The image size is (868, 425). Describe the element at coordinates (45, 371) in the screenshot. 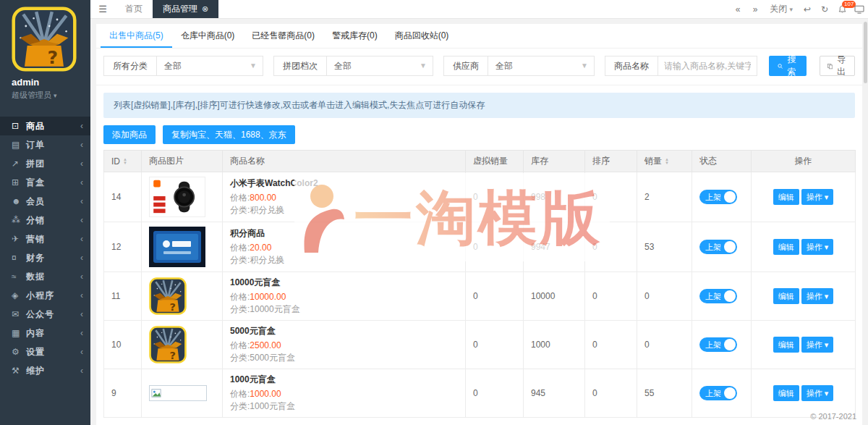

I see `sidebar-item: 维护 ‹` at that location.